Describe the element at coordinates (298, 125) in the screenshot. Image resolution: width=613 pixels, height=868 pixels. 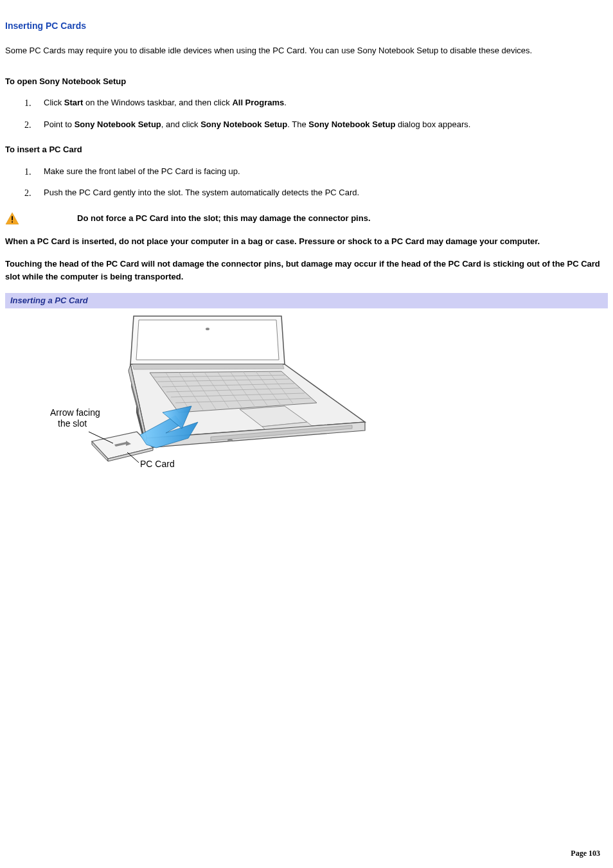
I see `step-text: . The` at that location.